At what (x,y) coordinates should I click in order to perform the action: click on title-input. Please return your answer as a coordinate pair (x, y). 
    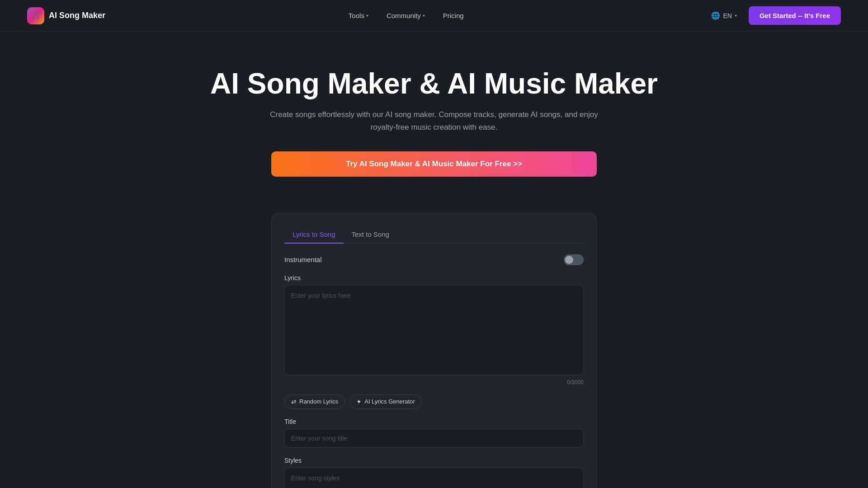
    Looking at the image, I should click on (434, 438).